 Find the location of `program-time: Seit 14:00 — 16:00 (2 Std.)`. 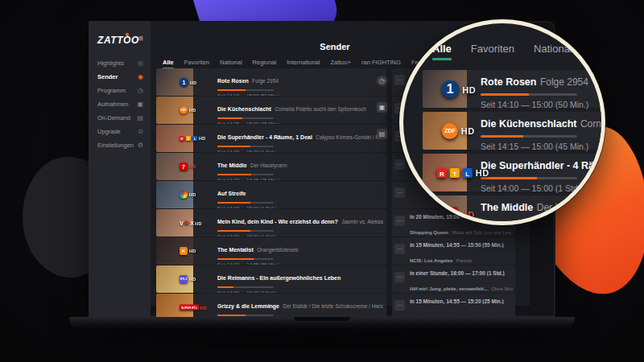

program-time: Seit 14:00 — 16:00 (2 Std.) is located at coordinates (300, 291).